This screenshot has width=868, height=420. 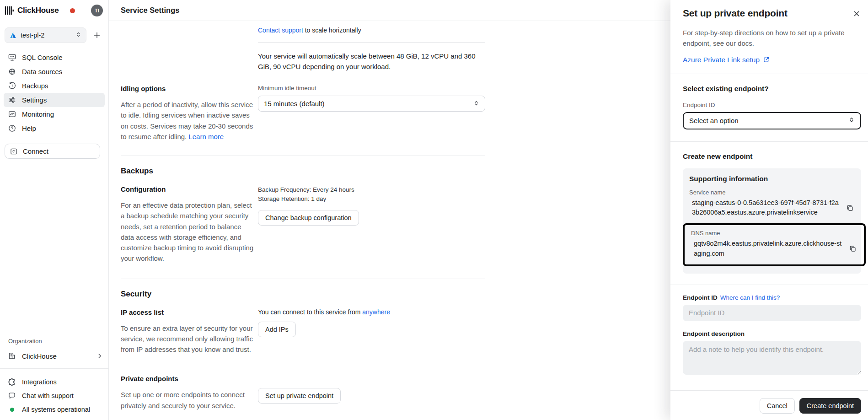 What do you see at coordinates (772, 192) in the screenshot?
I see `service-name-label: Service name` at bounding box center [772, 192].